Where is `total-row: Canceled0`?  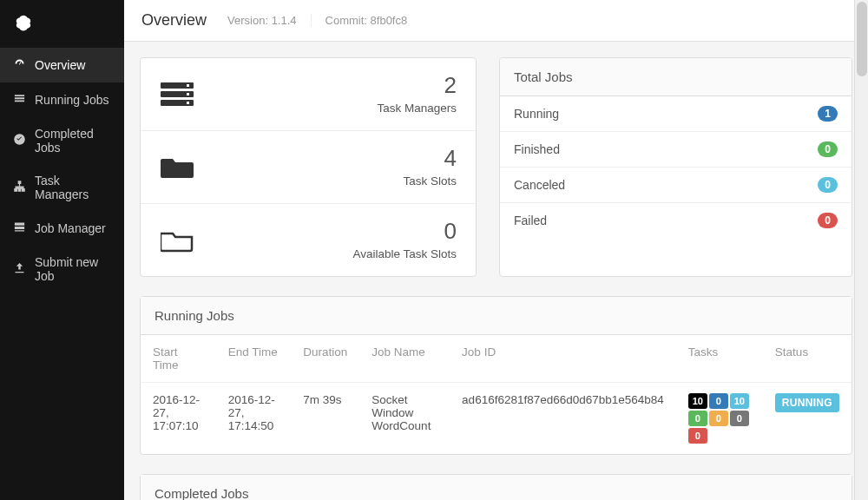 total-row: Canceled0 is located at coordinates (675, 186).